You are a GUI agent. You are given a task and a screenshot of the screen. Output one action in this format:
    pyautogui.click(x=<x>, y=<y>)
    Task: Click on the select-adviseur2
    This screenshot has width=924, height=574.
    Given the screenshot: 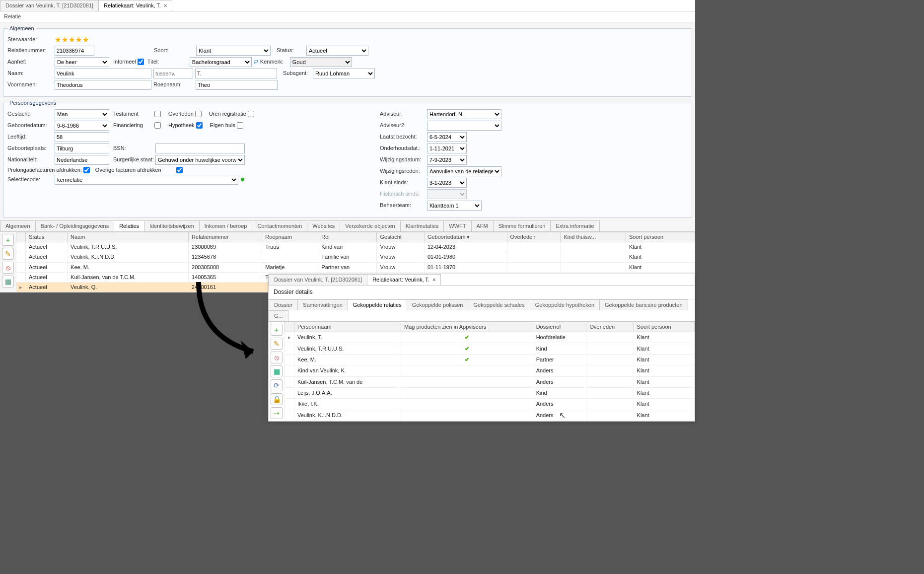 What is the action you would take?
    pyautogui.click(x=464, y=126)
    